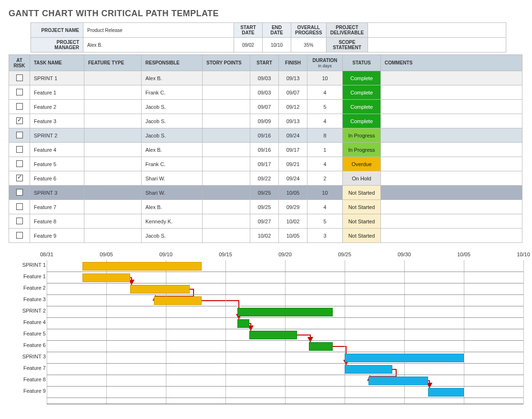 This screenshot has height=419, width=532. I want to click on value-deliverable, so click(437, 31).